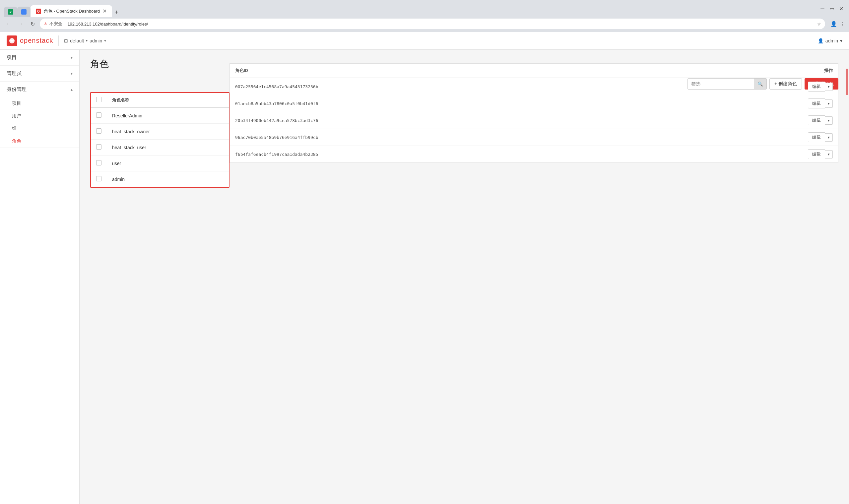  I want to click on header-right: 👤 admin ▾, so click(830, 41).